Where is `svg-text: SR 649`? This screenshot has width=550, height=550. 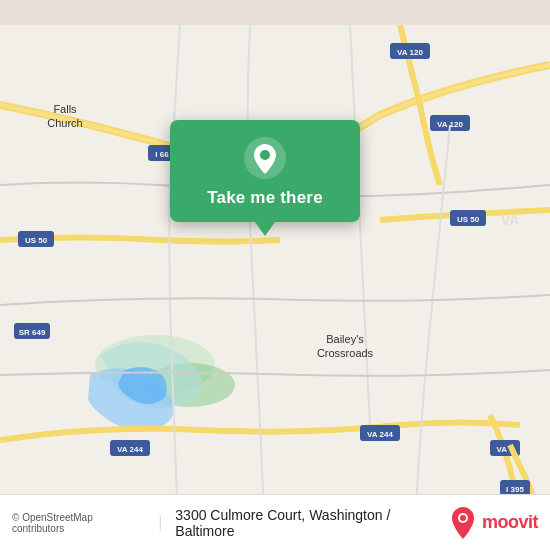
svg-text: SR 649 is located at coordinates (32, 332).